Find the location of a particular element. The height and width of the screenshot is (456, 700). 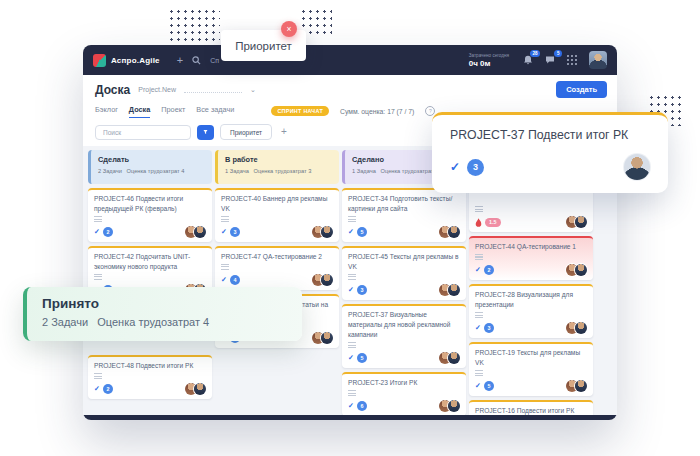

tab-backlog: Бэклог is located at coordinates (106, 112).